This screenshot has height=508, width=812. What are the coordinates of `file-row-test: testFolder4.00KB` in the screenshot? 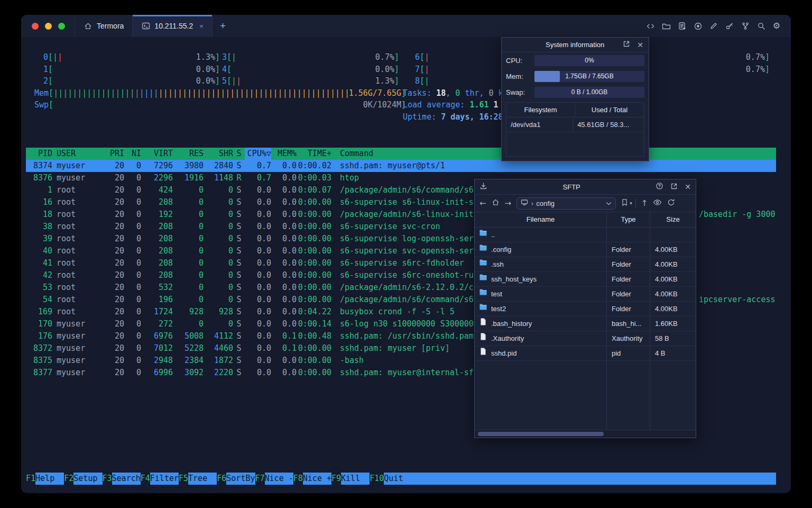 It's located at (585, 294).